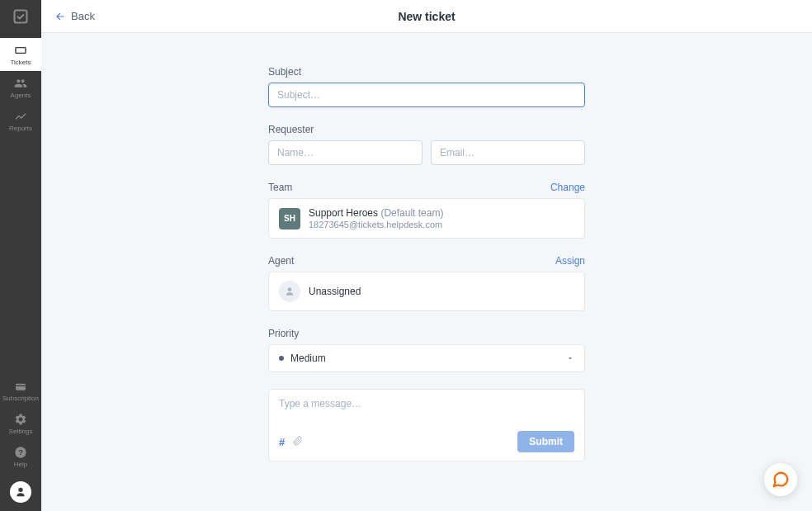  I want to click on team-label: Team, so click(281, 187).